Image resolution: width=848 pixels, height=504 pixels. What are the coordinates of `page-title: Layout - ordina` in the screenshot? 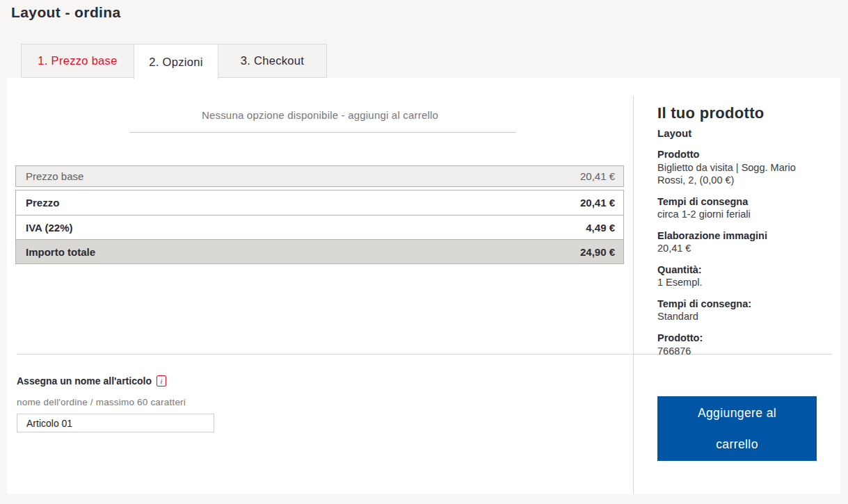 It's located at (66, 13).